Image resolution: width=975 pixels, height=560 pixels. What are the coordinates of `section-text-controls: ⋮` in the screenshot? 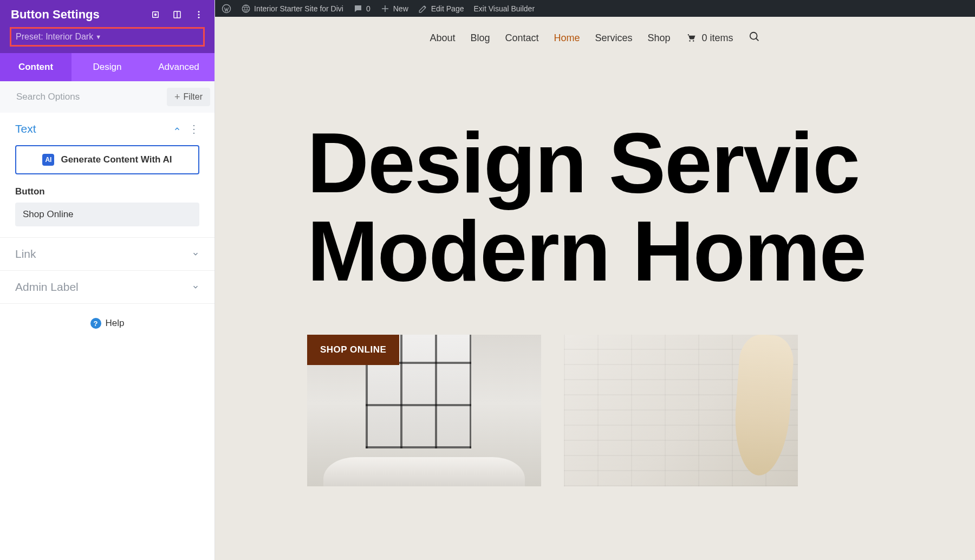 It's located at (186, 129).